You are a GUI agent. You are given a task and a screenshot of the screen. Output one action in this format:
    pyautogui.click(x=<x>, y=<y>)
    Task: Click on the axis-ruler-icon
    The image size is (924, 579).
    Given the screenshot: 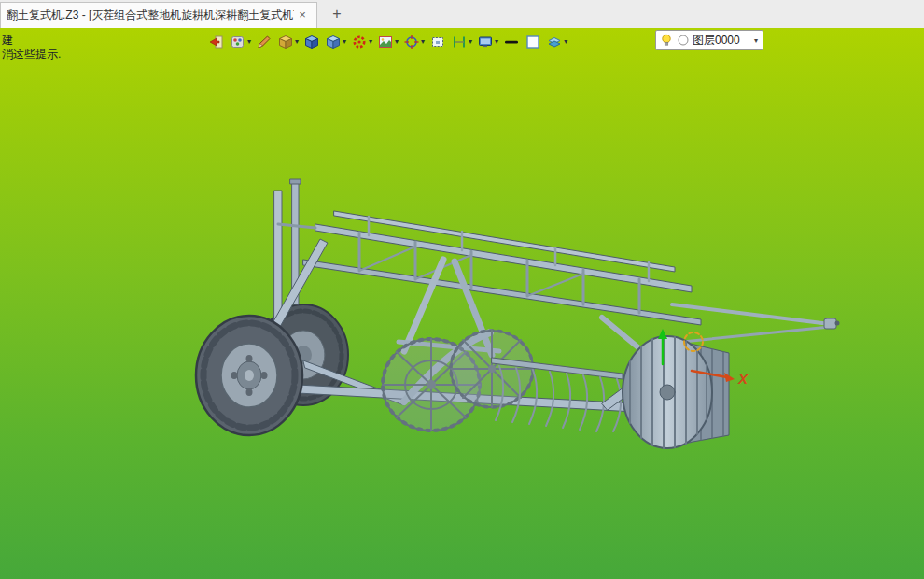 What is the action you would take?
    pyautogui.click(x=459, y=42)
    